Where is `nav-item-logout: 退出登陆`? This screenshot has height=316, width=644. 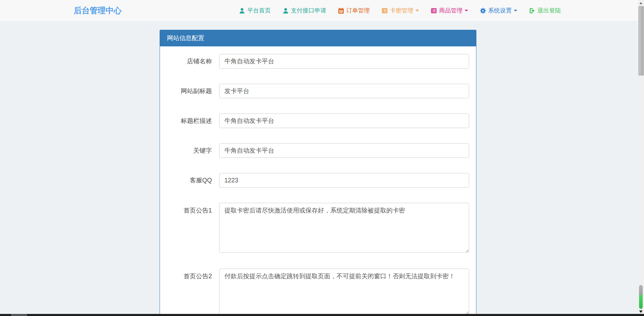 nav-item-logout: 退出登陆 is located at coordinates (545, 10).